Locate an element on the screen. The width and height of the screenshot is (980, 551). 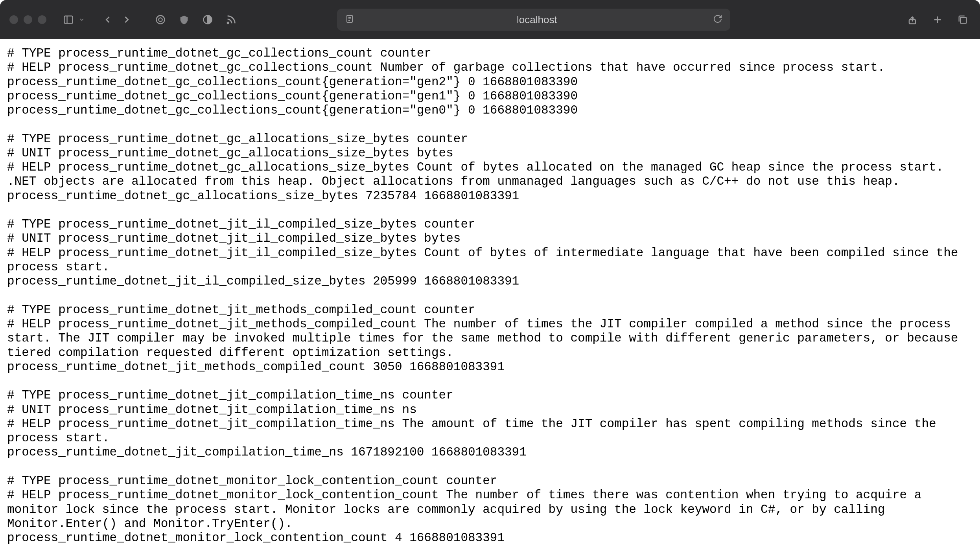
privacy-report-icon is located at coordinates (160, 20).